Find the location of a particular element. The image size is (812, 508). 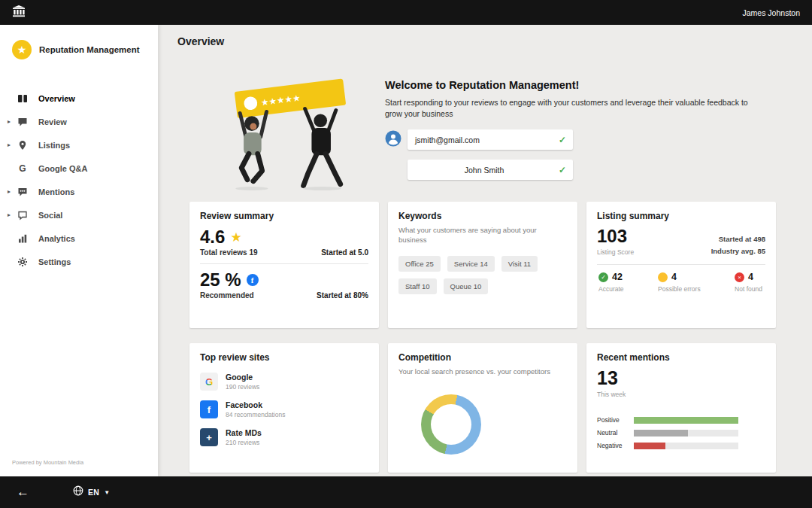

location-pin-icon is located at coordinates (23, 145).